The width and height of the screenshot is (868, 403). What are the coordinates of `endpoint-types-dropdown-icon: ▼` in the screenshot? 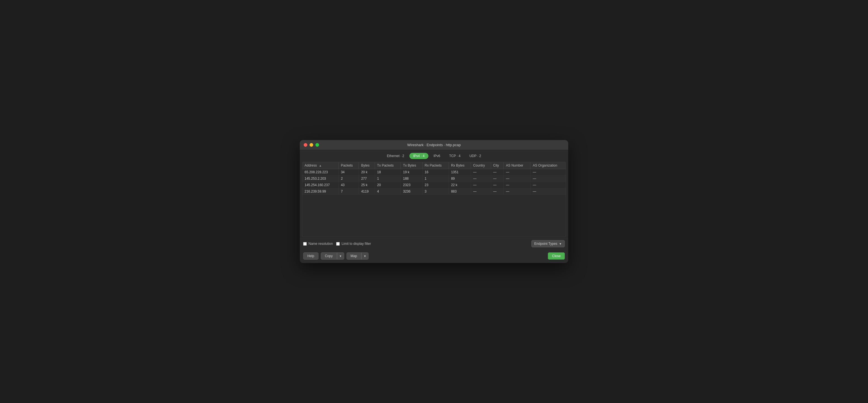 It's located at (560, 244).